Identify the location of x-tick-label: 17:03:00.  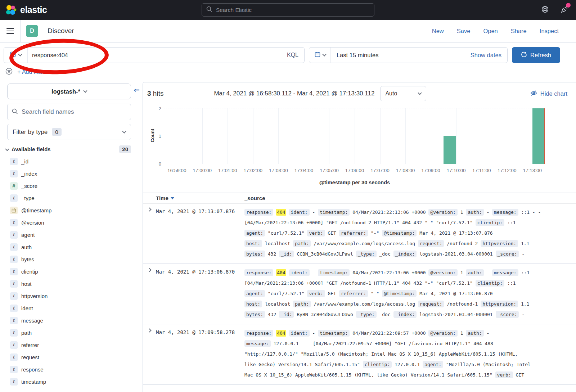
(279, 171).